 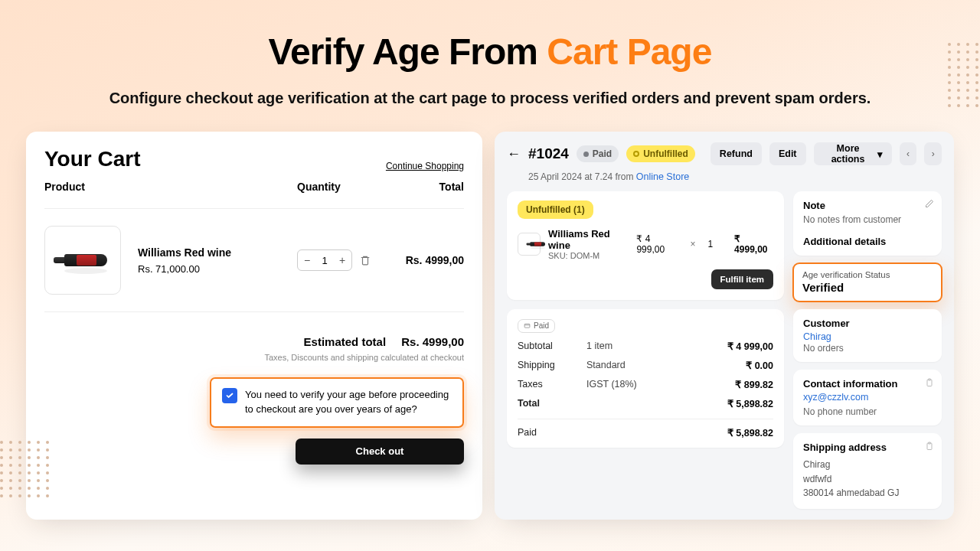 I want to click on age-verify-callout: You need to verify your age before proce…, so click(x=337, y=403).